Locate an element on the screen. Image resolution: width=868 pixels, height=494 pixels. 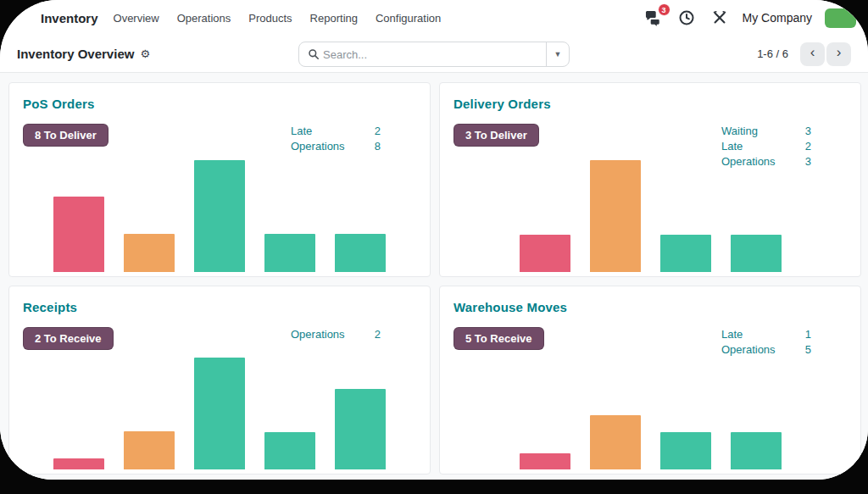
card-action-row: 2 To Receive Operations 2 is located at coordinates (220, 339).